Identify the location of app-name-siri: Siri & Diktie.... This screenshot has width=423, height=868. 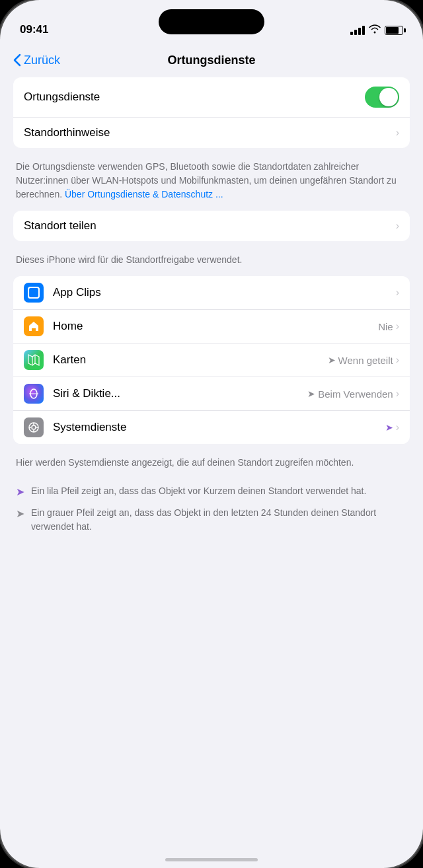
(180, 394).